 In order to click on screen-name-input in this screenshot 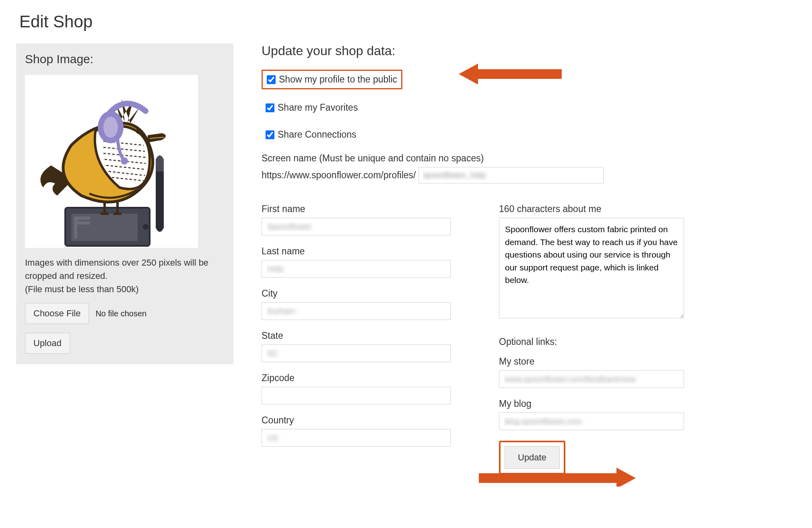, I will do `click(511, 175)`.